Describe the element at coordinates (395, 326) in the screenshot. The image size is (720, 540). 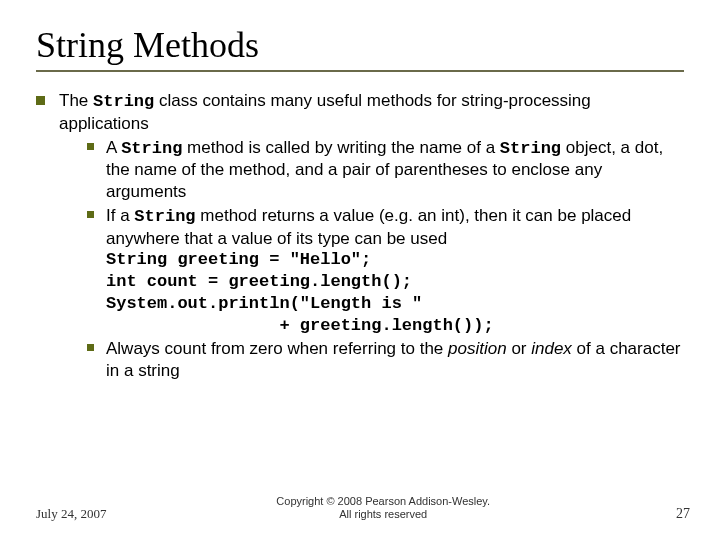
I see `code-line: + greeting.length());` at that location.